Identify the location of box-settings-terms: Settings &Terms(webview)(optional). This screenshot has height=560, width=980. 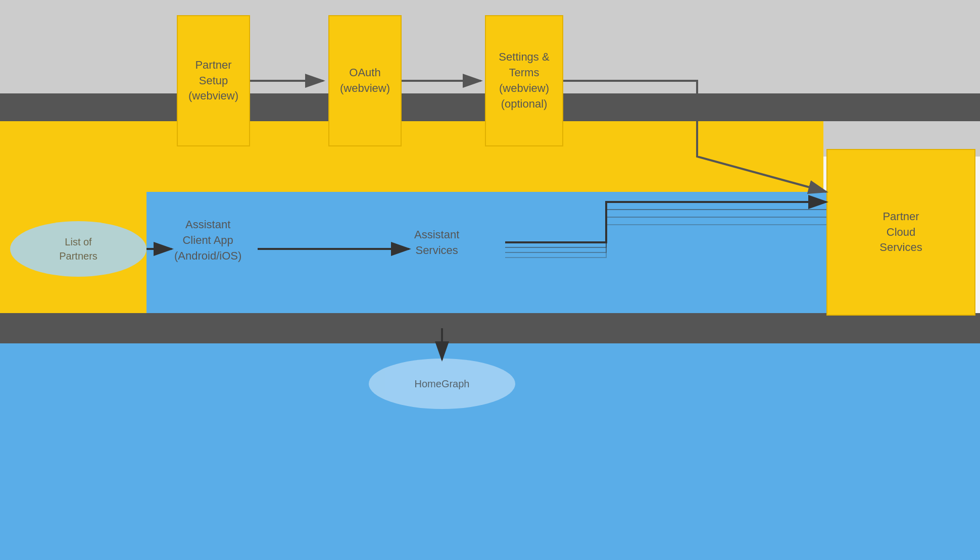
(524, 81).